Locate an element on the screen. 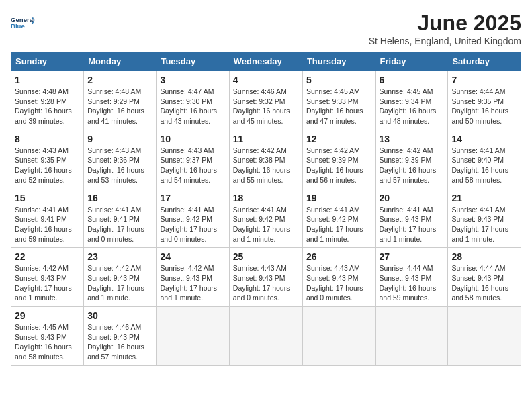  day-number: 5 is located at coordinates (339, 80).